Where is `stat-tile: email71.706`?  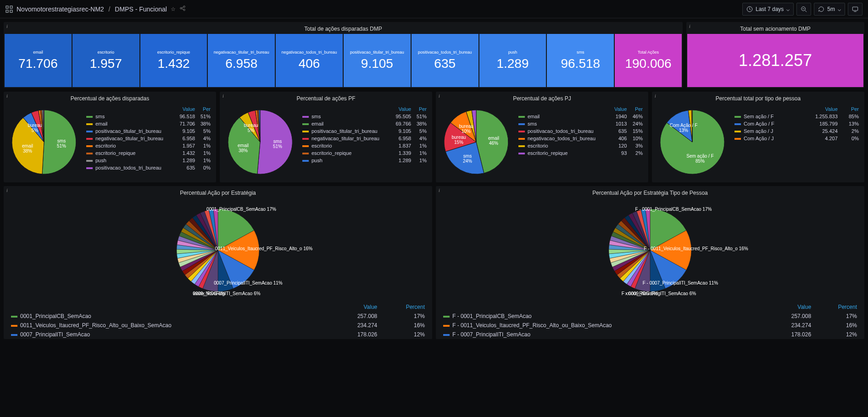
stat-tile: email71.706 is located at coordinates (38, 60).